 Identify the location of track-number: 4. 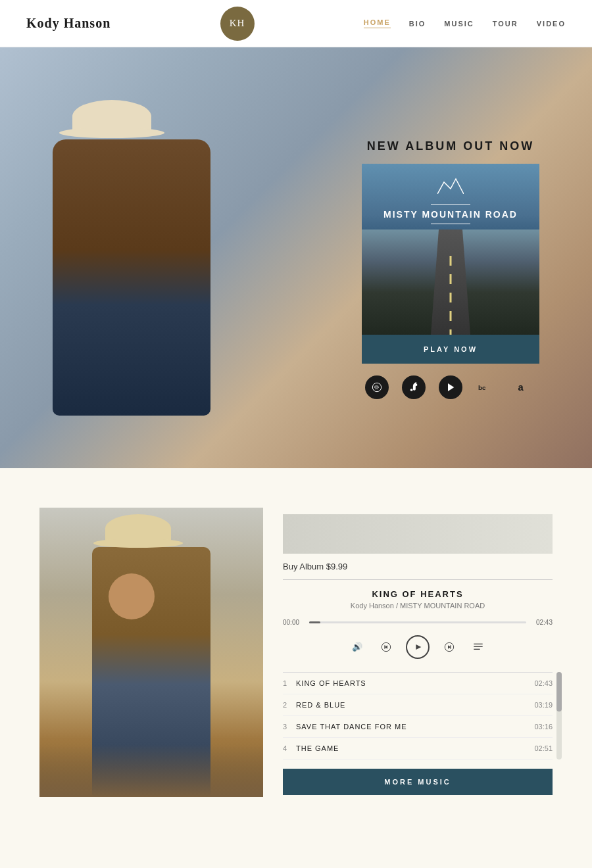
(289, 748).